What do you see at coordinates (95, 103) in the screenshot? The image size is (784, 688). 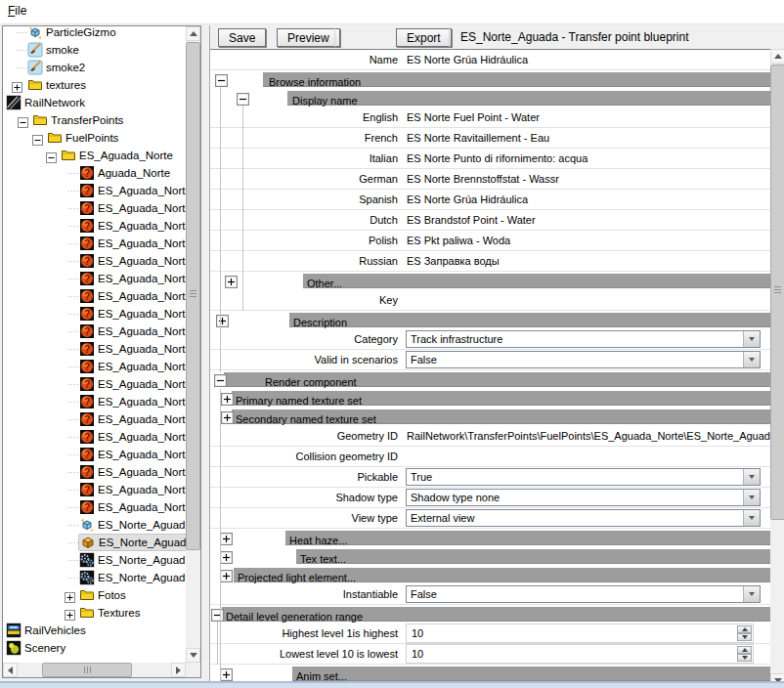 I see `tree-item: RailNetwork` at bounding box center [95, 103].